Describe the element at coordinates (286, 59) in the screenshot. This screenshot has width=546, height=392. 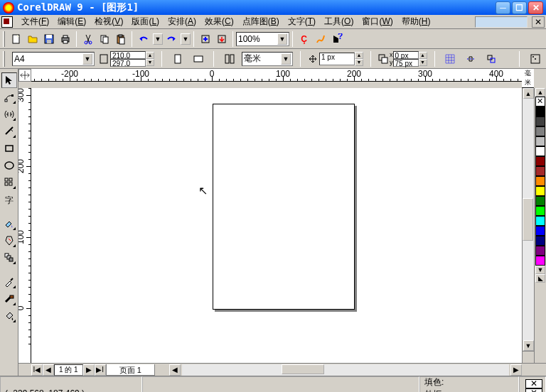
I see `units-dropdown: ▼` at that location.